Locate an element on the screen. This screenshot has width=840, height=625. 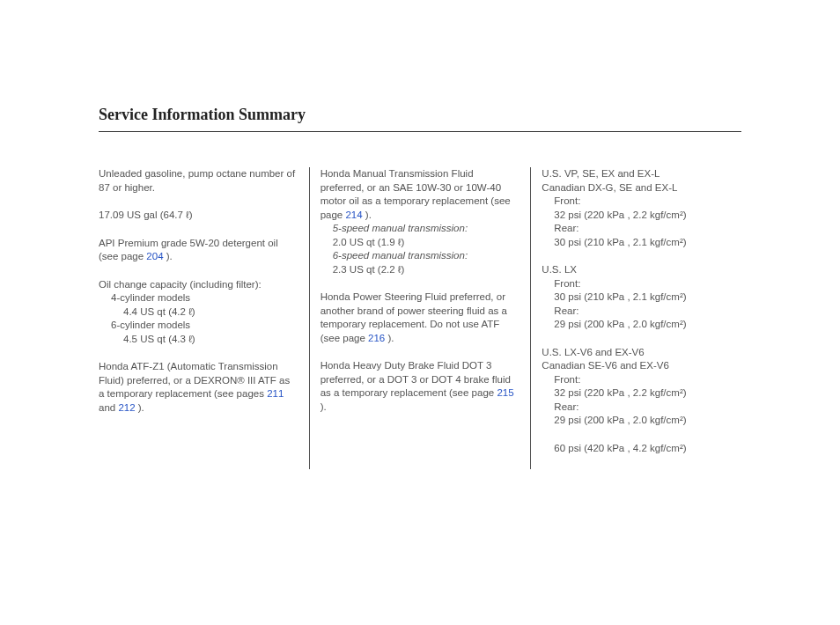
page-link-204: 204 is located at coordinates (155, 256).